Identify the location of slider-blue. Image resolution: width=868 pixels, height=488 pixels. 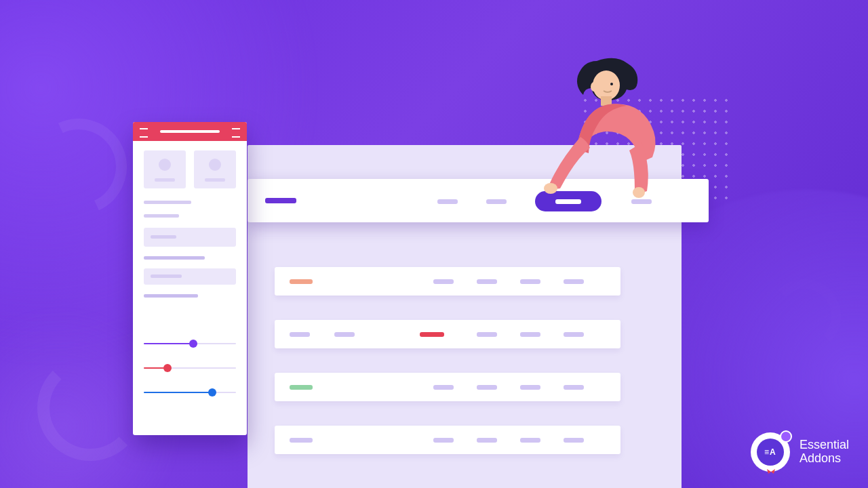
(190, 392).